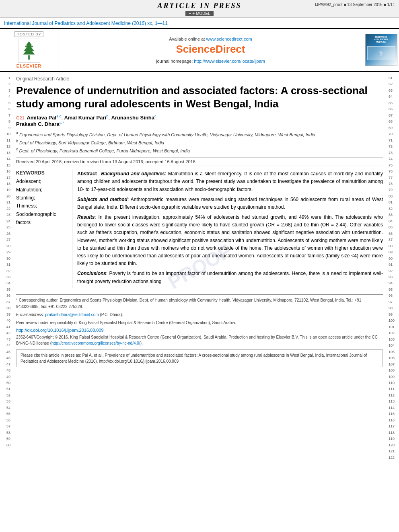 This screenshot has height=532, width=399. I want to click on abstract-subsection-subjects: Subjects and method, so click(102, 199).